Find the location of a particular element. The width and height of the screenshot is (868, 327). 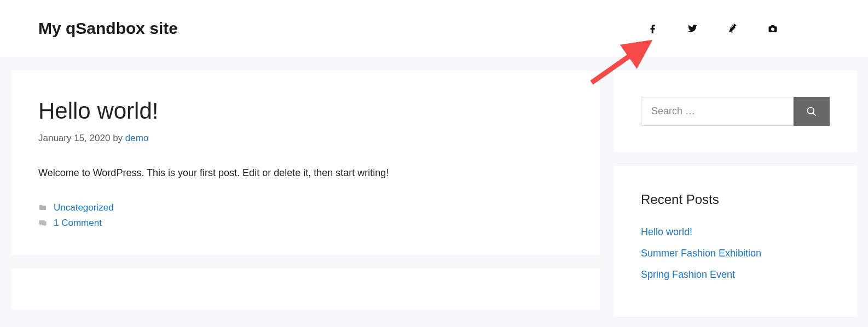

search-icon is located at coordinates (812, 112).